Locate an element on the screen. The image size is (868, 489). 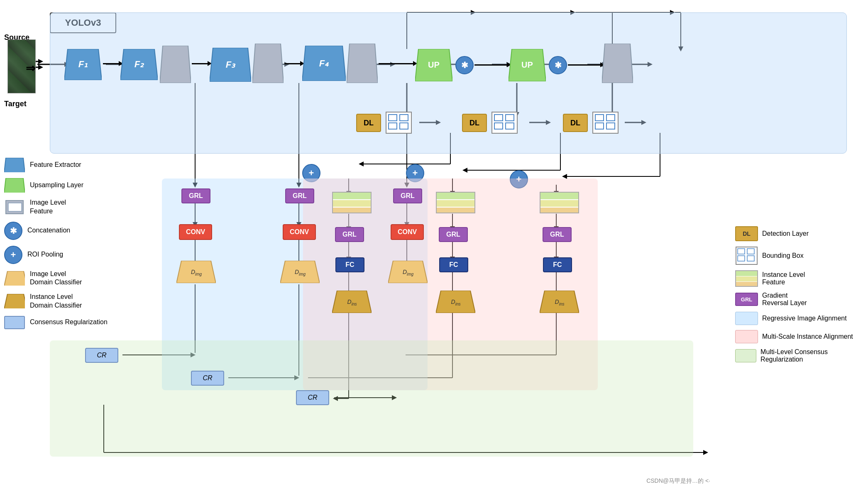
legend-image-feature: Image LevelFeature is located at coordinates (83, 207).